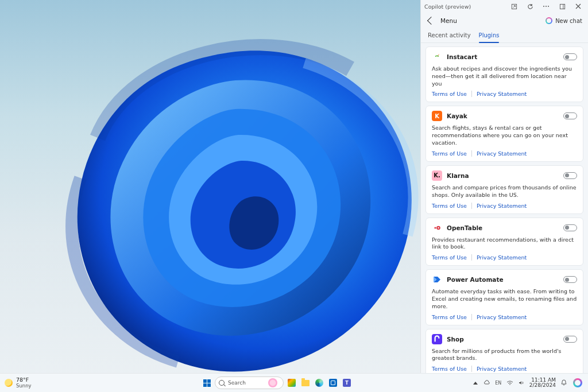 Image resolution: width=588 pixels, height=392 pixels. Describe the element at coordinates (504, 351) in the screenshot. I see `plugin-shop: Shop Search for millions of products fro…` at that location.